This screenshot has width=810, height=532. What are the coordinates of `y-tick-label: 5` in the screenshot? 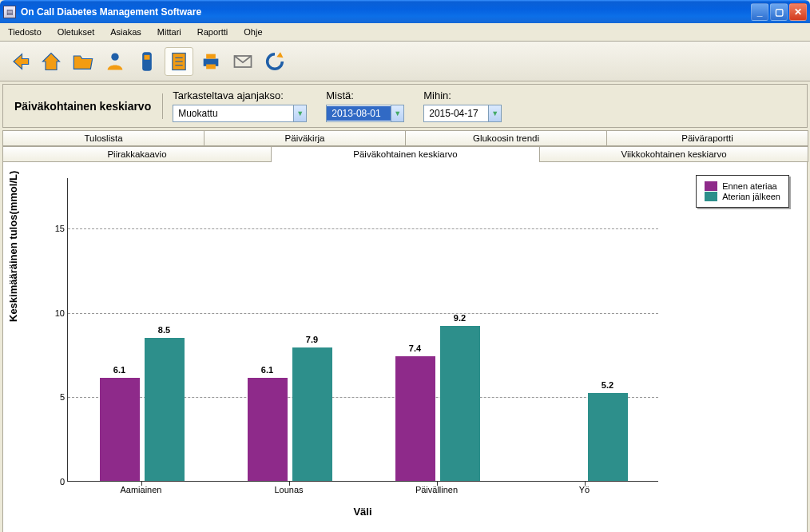 It's located at (55, 397).